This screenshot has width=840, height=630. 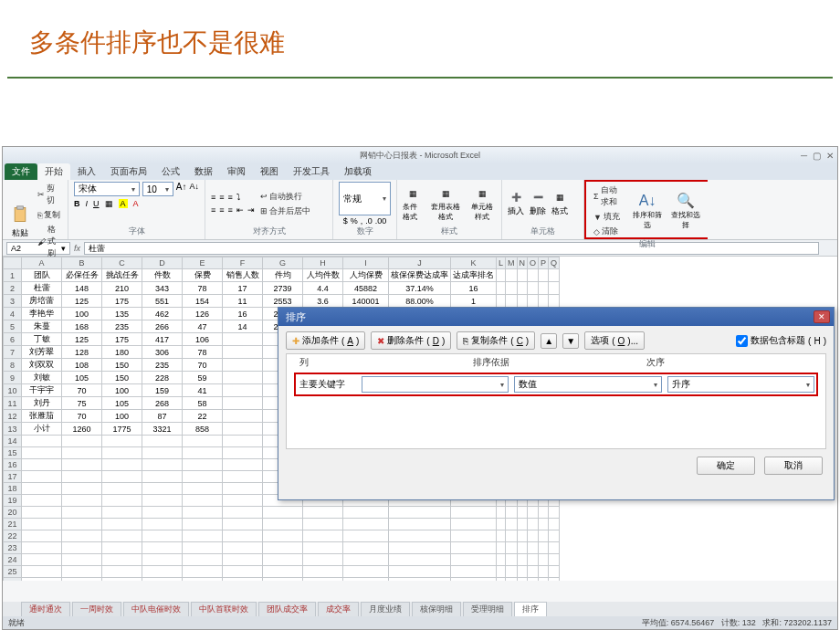 What do you see at coordinates (13, 391) in the screenshot?
I see `row-header: 10` at bounding box center [13, 391].